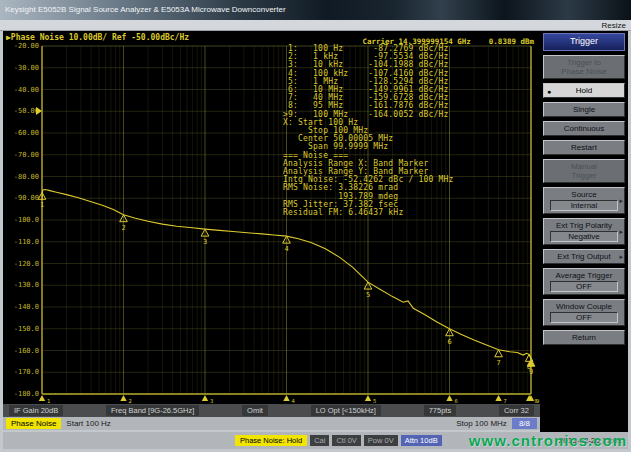 This screenshot has height=452, width=631. Describe the element at coordinates (584, 176) in the screenshot. I see `softkey-label: Trigger` at that location.